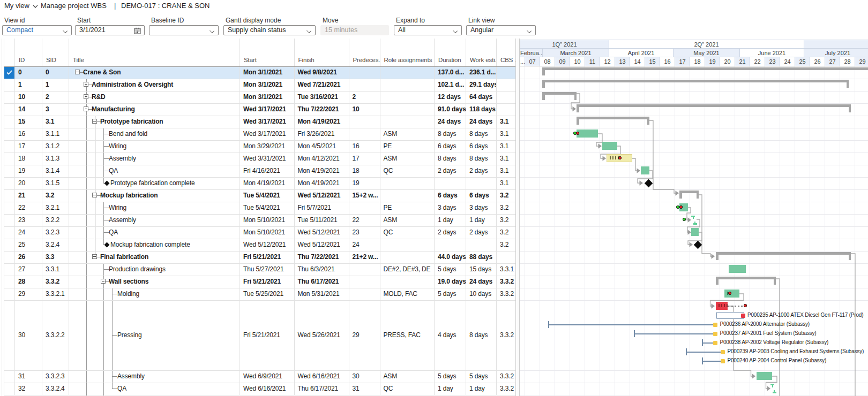 This screenshot has height=396, width=868. Describe the element at coordinates (267, 245) in the screenshot. I see `cell-start: Wed 5/12/2021` at that location.